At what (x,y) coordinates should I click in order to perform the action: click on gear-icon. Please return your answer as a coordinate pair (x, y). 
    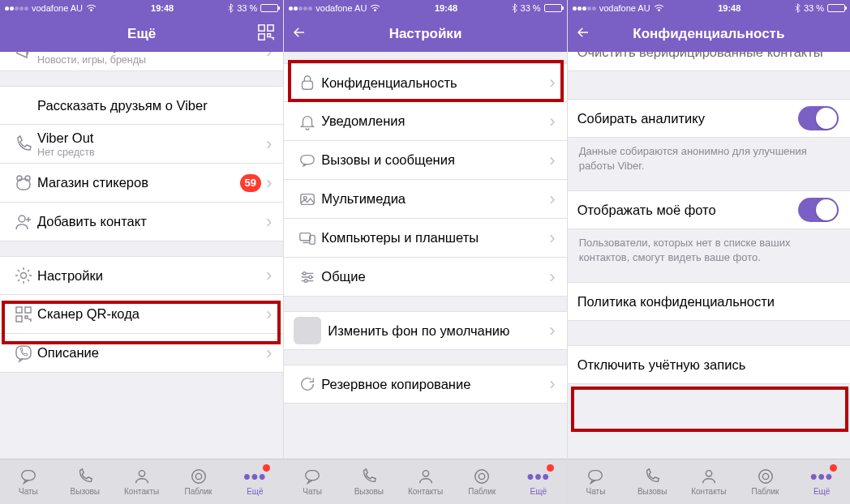
    Looking at the image, I should click on (24, 275).